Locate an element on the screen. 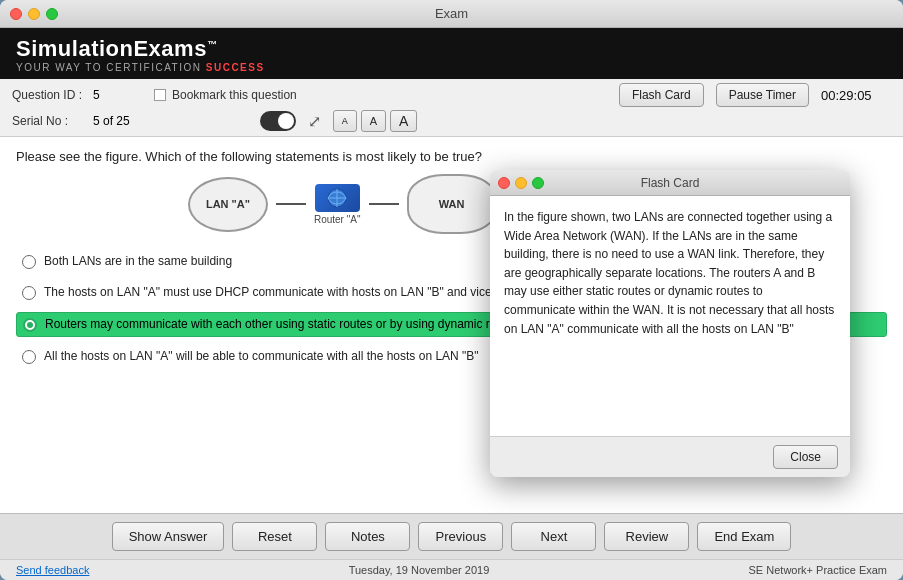 This screenshot has width=903, height=580. serial-no-row: Serial No : 5 of 25 is located at coordinates (71, 121).